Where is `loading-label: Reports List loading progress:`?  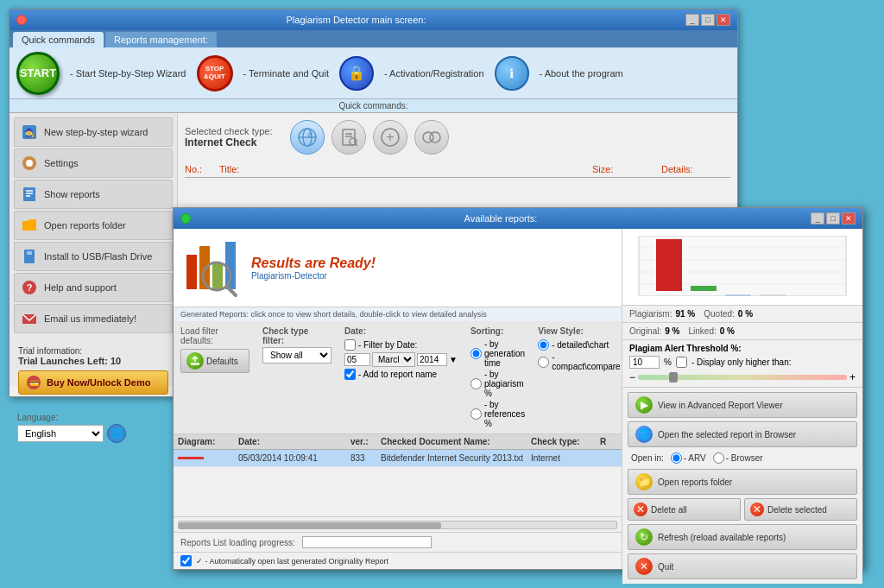
loading-label: Reports List loading progress: is located at coordinates (238, 542).